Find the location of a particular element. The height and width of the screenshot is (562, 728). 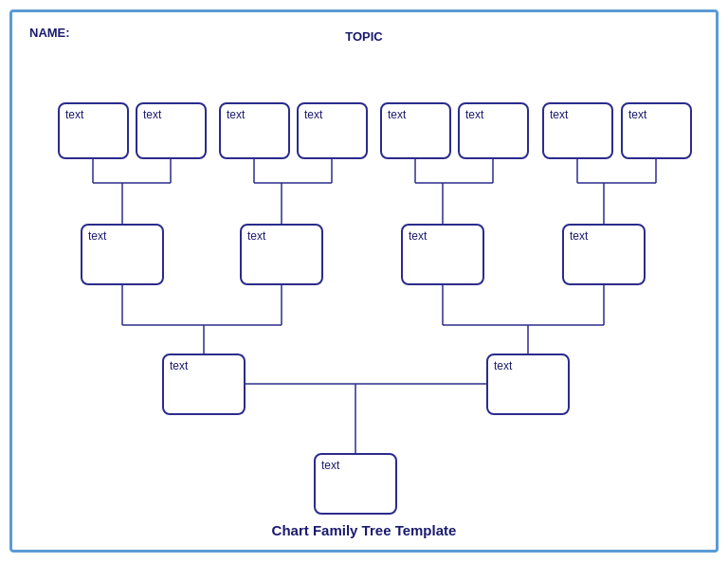

node-n2: text is located at coordinates (171, 131).